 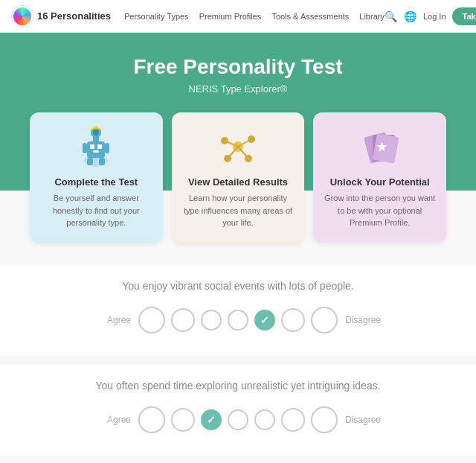 What do you see at coordinates (238, 386) in the screenshot?
I see `question-2-text: You often spend time exploring unrealist…` at bounding box center [238, 386].